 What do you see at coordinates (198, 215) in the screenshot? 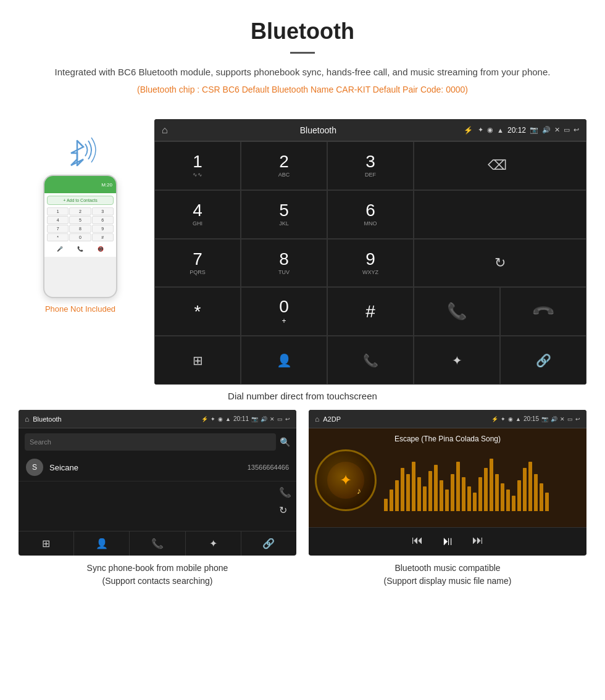
I see `dial-key-4: 4 GHI` at bounding box center [198, 215].